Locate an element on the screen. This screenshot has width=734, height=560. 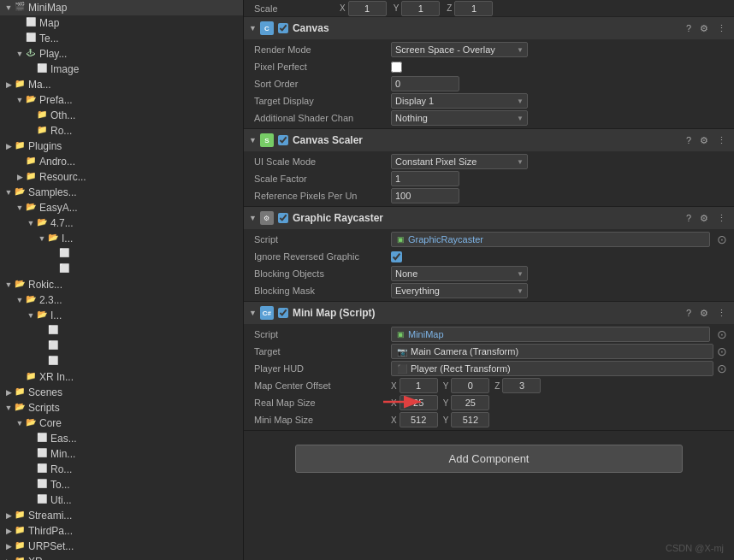
real-x-input is located at coordinates (419, 403).